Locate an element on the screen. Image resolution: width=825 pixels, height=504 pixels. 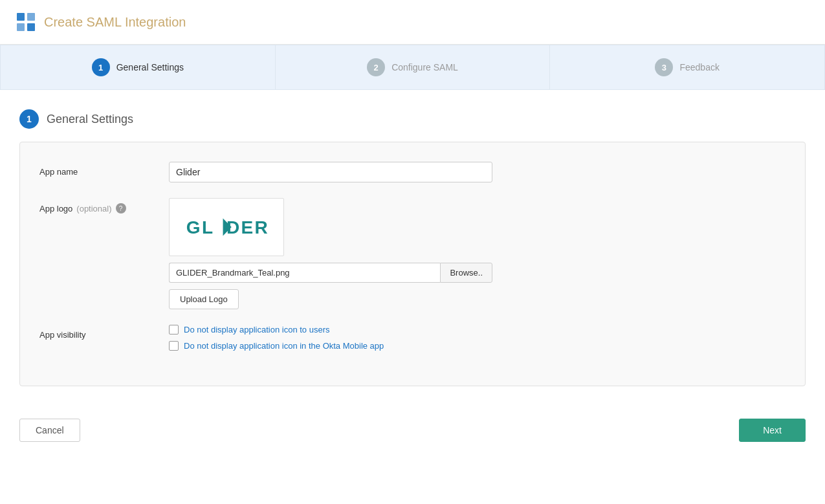
file-name-input is located at coordinates (304, 273).